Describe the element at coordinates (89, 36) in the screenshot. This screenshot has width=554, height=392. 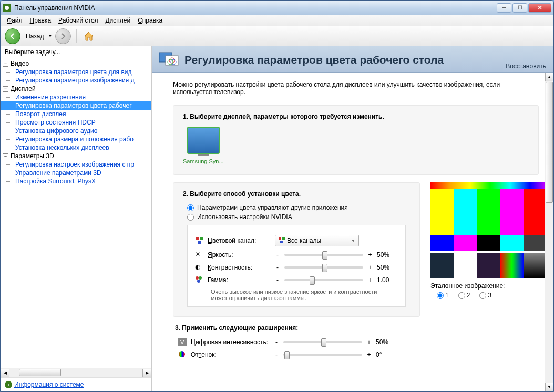
I see `home-button` at that location.